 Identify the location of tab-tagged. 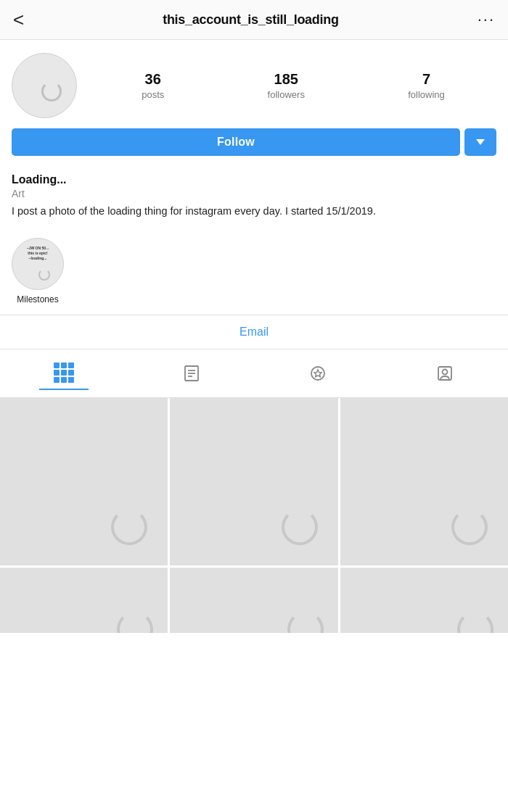
(318, 373).